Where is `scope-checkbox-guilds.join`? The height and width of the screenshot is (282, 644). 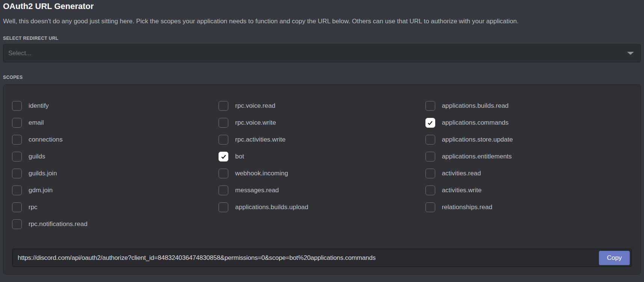
scope-checkbox-guilds.join is located at coordinates (17, 173).